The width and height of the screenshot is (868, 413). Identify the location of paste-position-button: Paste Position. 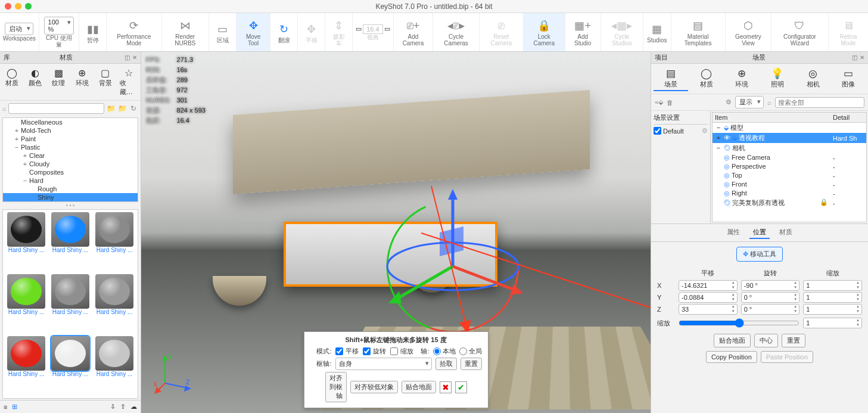
(787, 357).